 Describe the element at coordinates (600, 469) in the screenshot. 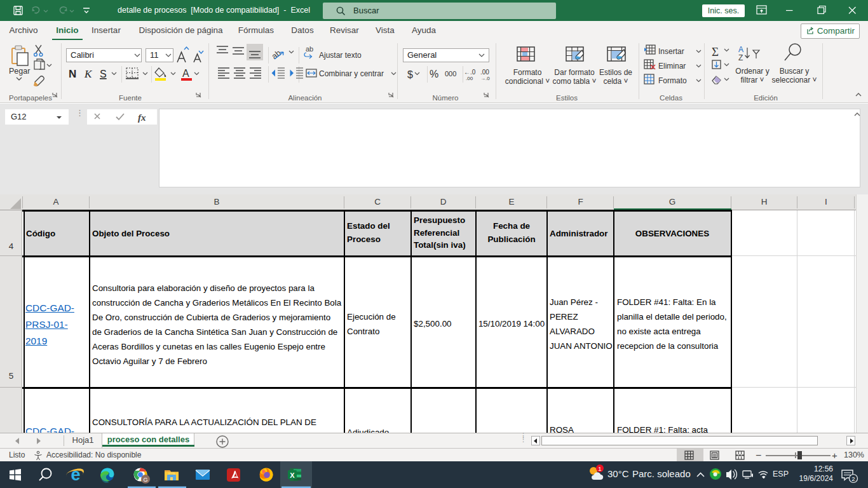

I see `svg-text: 1` at that location.